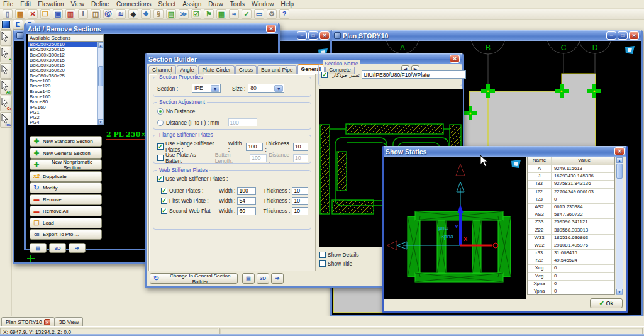  I want to click on flag-tool-icon: ⚑, so click(209, 14).